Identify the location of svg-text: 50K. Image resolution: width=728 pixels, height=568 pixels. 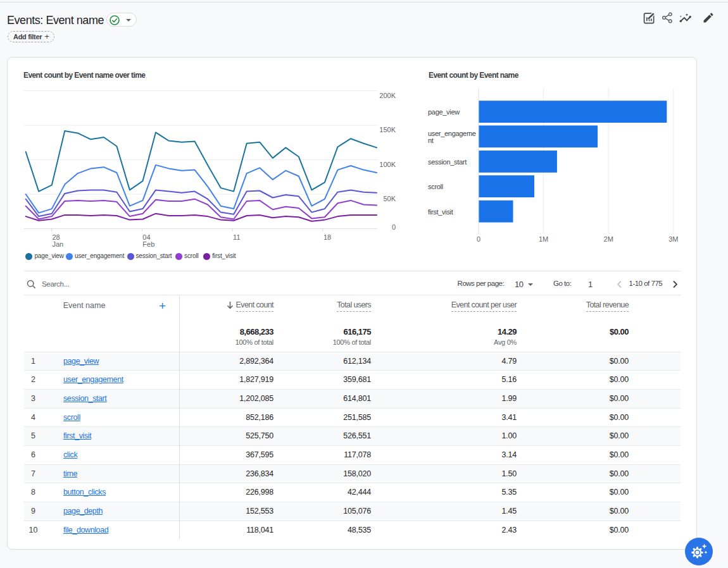
(389, 199).